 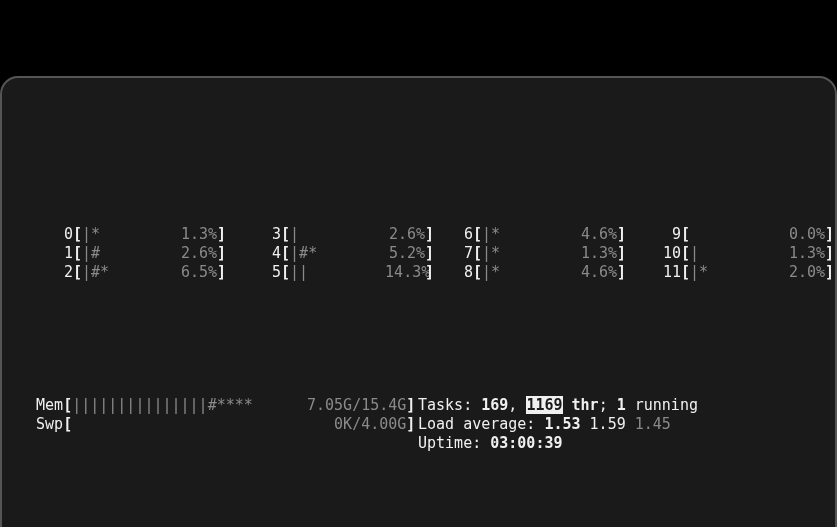 I want to click on mem-meter: Mem[|||||||||||||||#**** 7.05G/15.4G], so click(x=218, y=406).